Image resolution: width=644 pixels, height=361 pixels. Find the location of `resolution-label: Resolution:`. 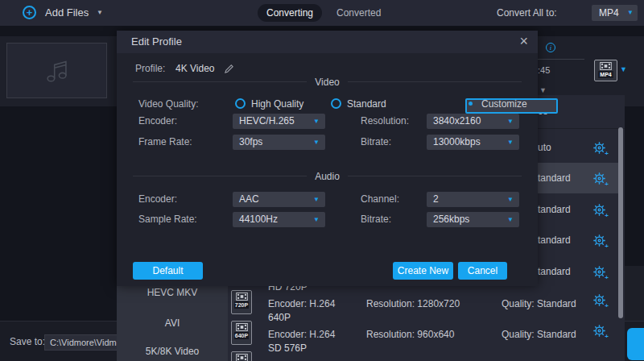

resolution-label: Resolution: is located at coordinates (385, 121).